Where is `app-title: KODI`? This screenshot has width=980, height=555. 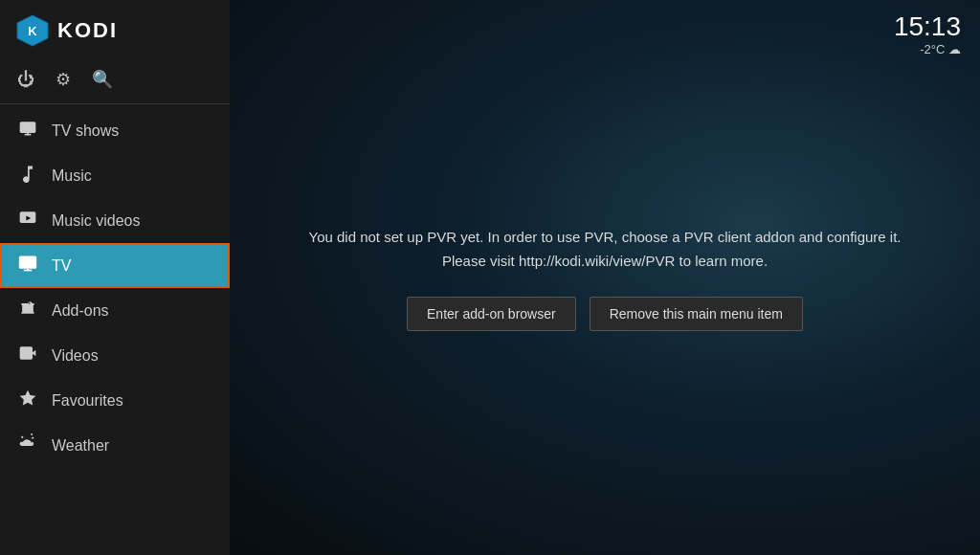 app-title: KODI is located at coordinates (88, 31).